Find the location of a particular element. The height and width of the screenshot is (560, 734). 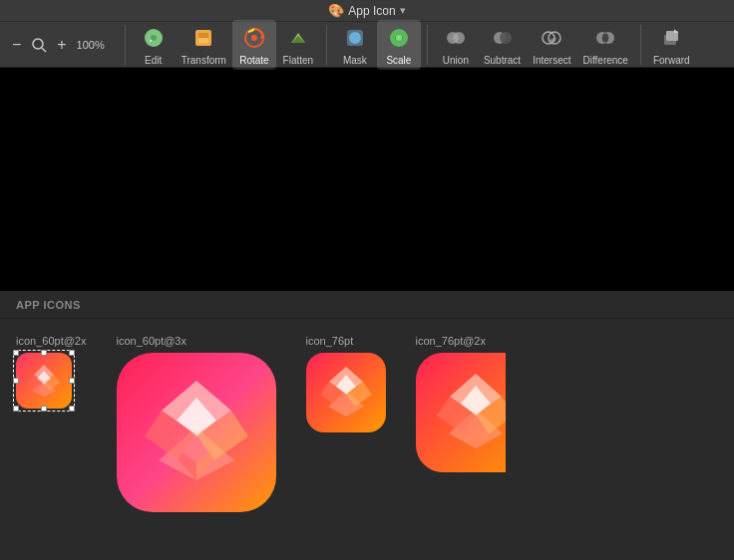

toolbar-flatten: Flatten is located at coordinates (298, 45).